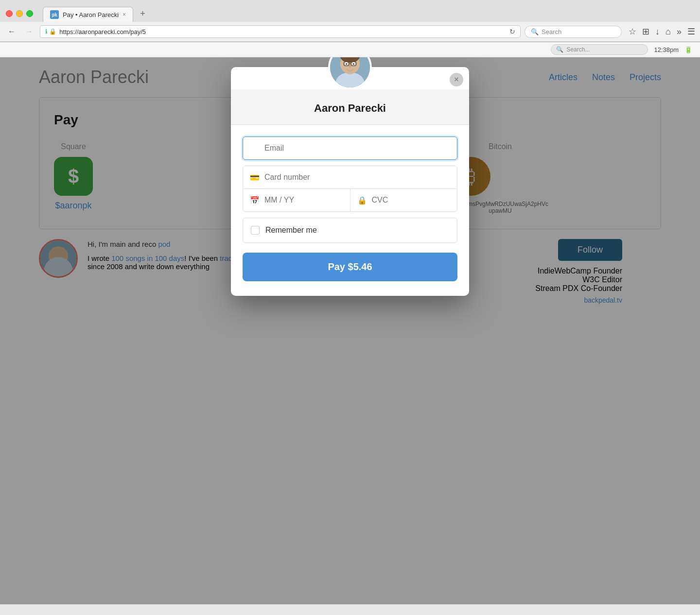 The height and width of the screenshot is (615, 700). Describe the element at coordinates (350, 148) in the screenshot. I see `email-input-wrapper: ✉` at that location.